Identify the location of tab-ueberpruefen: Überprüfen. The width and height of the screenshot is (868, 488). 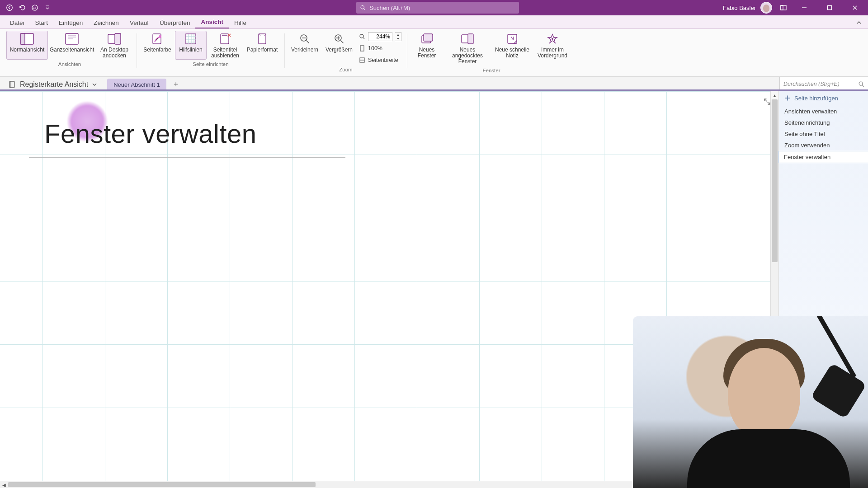
(175, 23).